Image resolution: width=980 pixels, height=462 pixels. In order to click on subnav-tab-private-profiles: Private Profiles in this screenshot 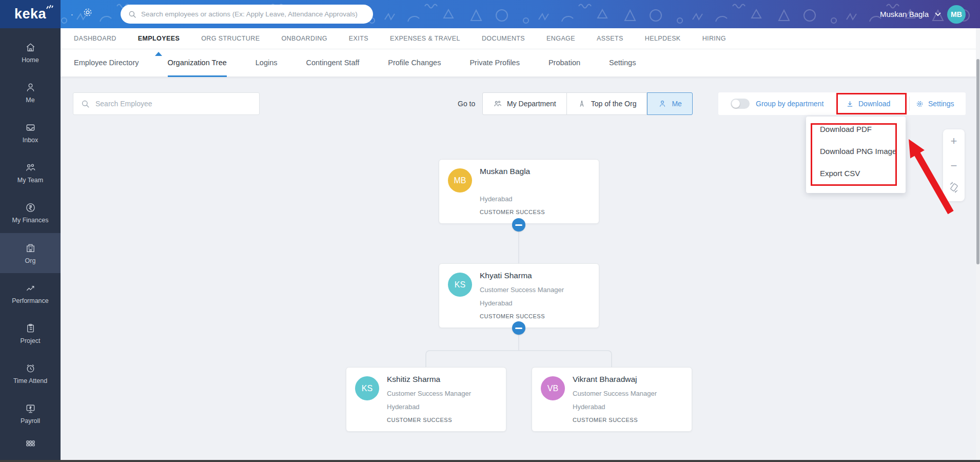, I will do `click(495, 63)`.